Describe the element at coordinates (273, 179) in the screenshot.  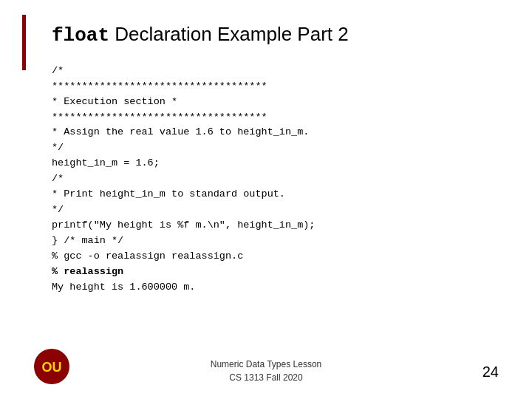
I see `code-line-8: /*` at that location.